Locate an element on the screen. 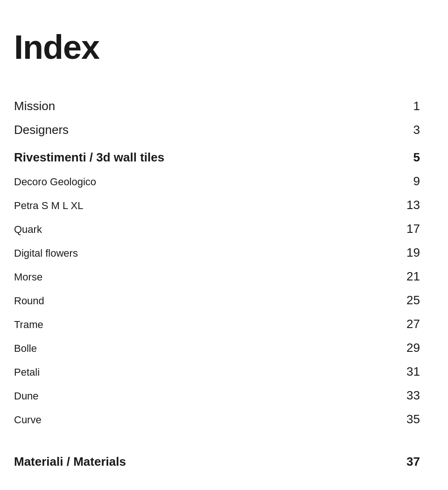 The width and height of the screenshot is (448, 490). index-entry-curve: Curve 35 is located at coordinates (217, 419).